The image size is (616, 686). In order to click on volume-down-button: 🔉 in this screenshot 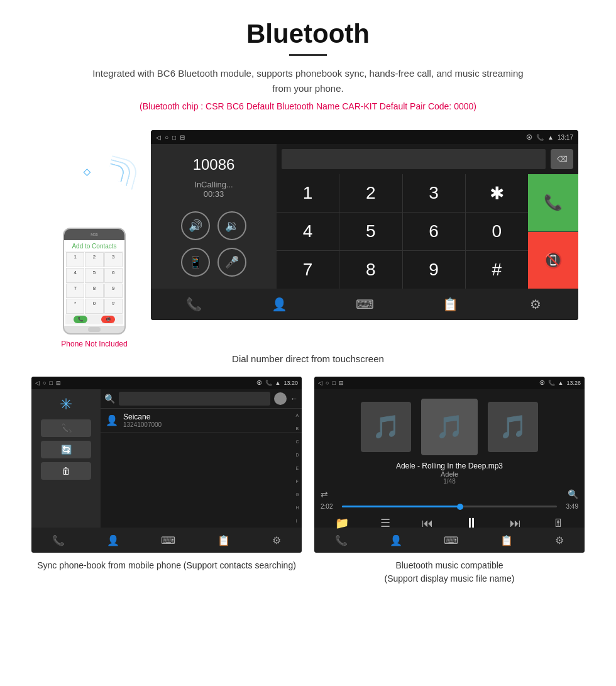, I will do `click(232, 226)`.